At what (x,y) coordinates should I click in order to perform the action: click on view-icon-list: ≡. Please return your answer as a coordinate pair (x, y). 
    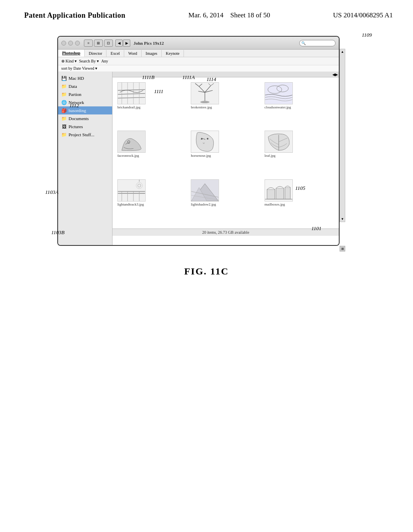
    Looking at the image, I should click on (88, 43).